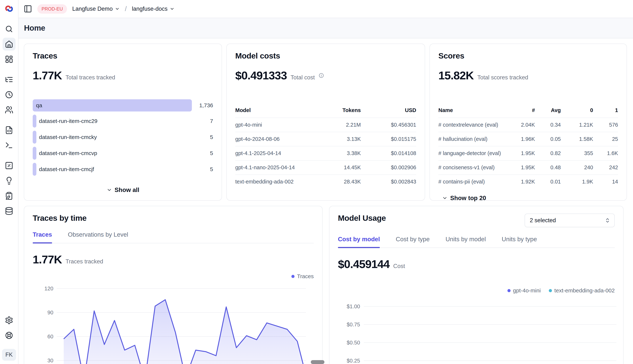 This screenshot has width=633, height=364. I want to click on bar-label: dataset-run-item-cmc29, so click(68, 121).